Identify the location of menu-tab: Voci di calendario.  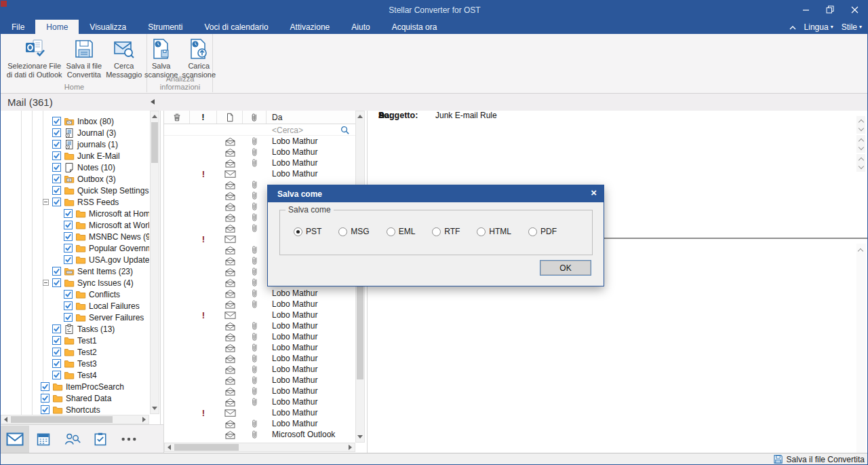
(237, 27).